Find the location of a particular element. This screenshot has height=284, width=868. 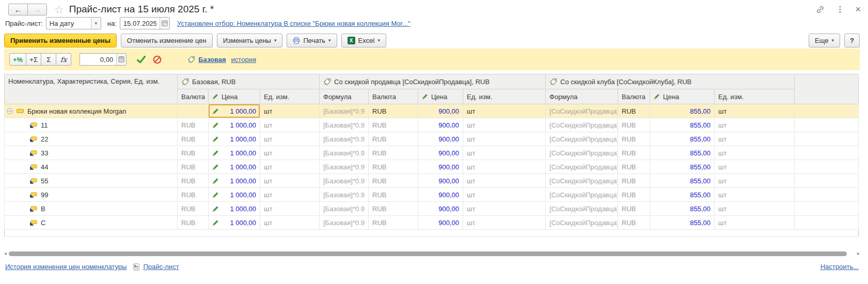

add-percent-button: +% is located at coordinates (18, 59).